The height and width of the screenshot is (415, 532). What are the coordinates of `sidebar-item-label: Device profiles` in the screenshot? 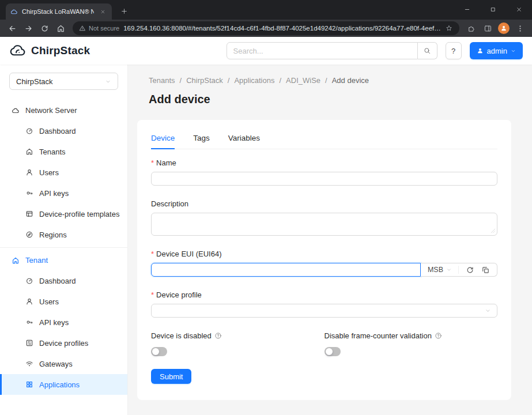 It's located at (63, 344).